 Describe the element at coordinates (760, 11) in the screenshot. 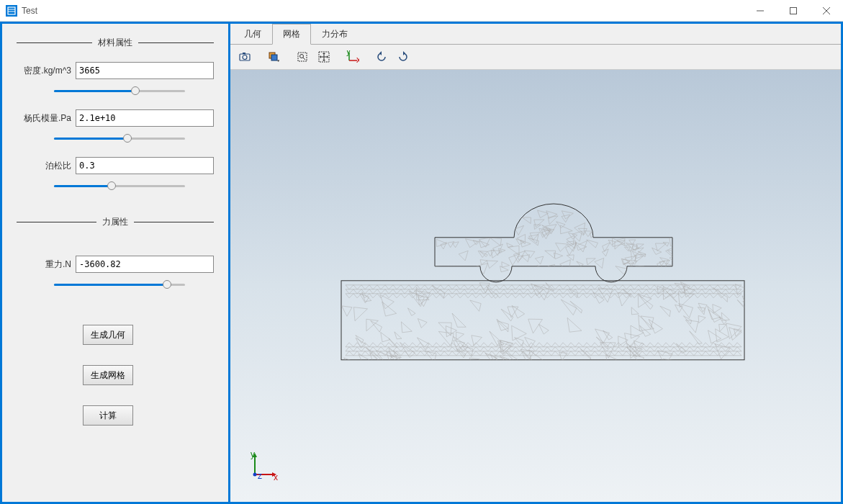

I see `minimize-button` at that location.